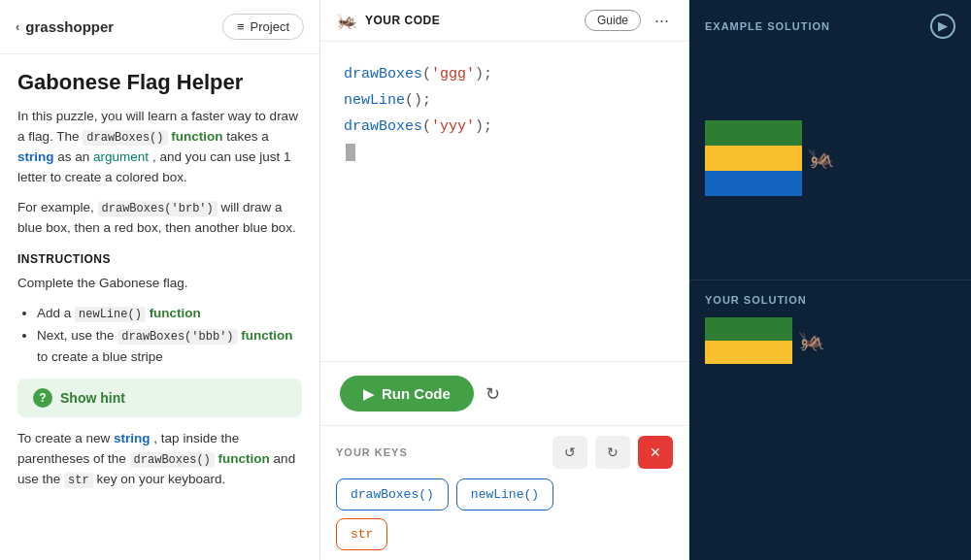  What do you see at coordinates (407, 394) in the screenshot?
I see `run-code-button: ▶ Run Code` at bounding box center [407, 394].